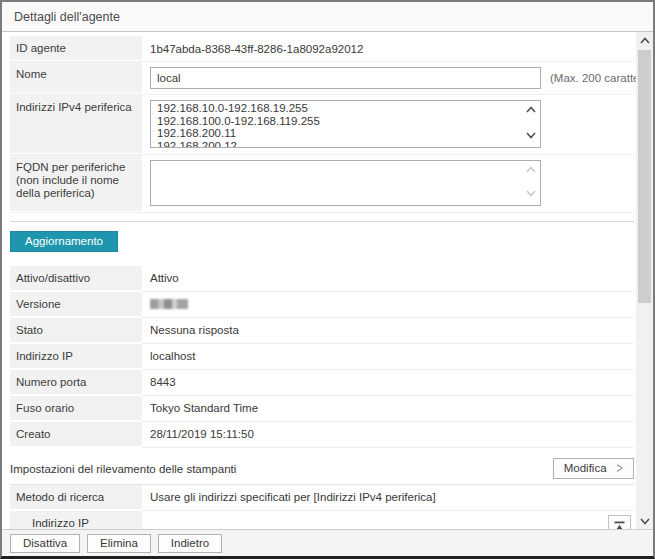 The width and height of the screenshot is (655, 559). I want to click on table-row: Versione, so click(322, 305).